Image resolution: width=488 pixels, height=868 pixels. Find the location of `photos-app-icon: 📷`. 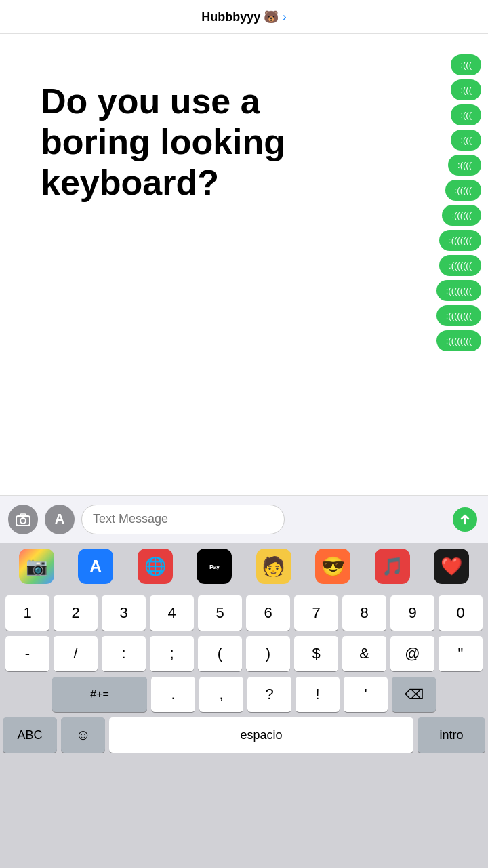

photos-app-icon: 📷 is located at coordinates (37, 566).